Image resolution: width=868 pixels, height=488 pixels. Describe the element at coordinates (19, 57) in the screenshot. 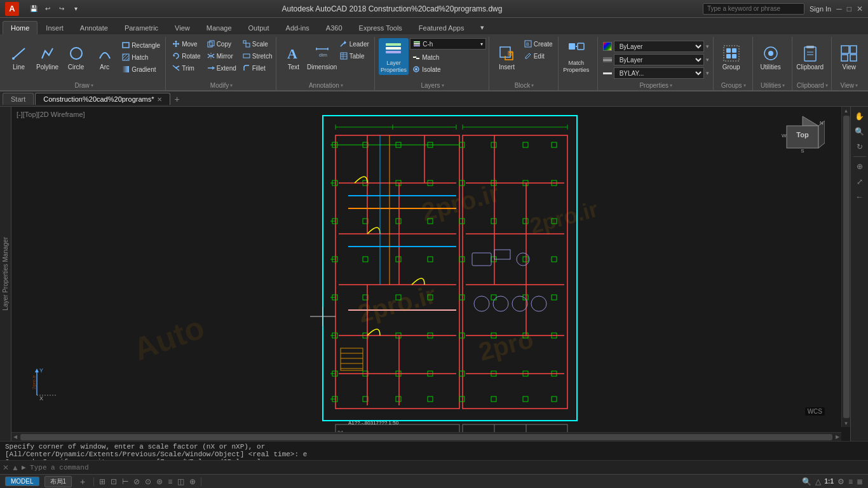

I see `line-button: Line` at that location.